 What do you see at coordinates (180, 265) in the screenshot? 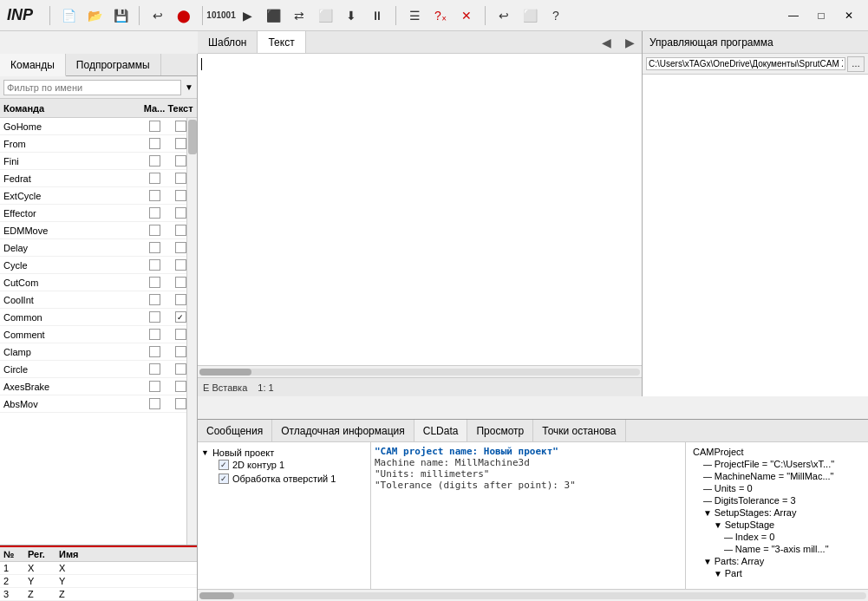
I see `cmd-text-cycle` at bounding box center [180, 265].